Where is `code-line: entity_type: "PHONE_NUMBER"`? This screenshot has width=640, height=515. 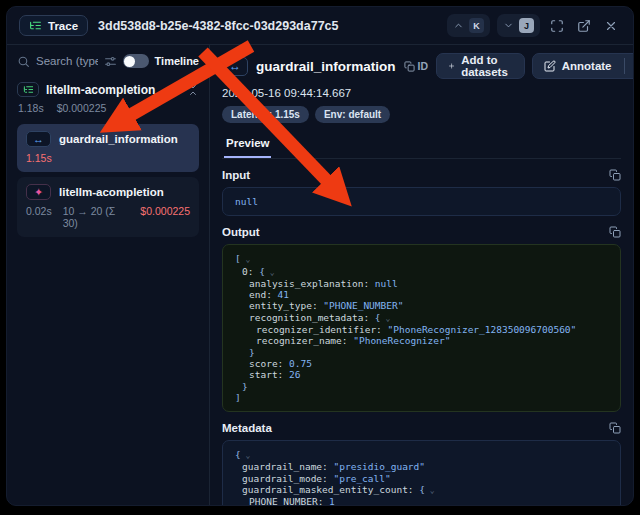 code-line: entity_type: "PHONE_NUMBER" is located at coordinates (422, 306).